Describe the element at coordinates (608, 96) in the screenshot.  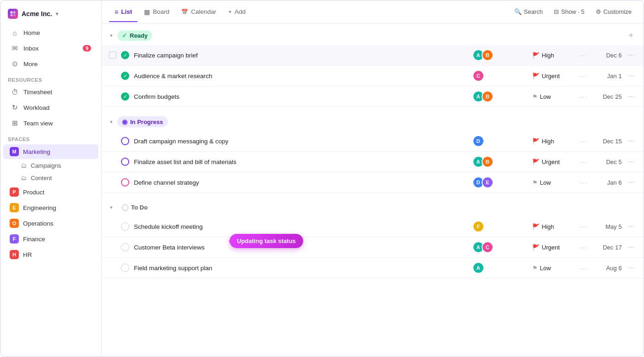
I see `task-date: Dec 25` at that location.